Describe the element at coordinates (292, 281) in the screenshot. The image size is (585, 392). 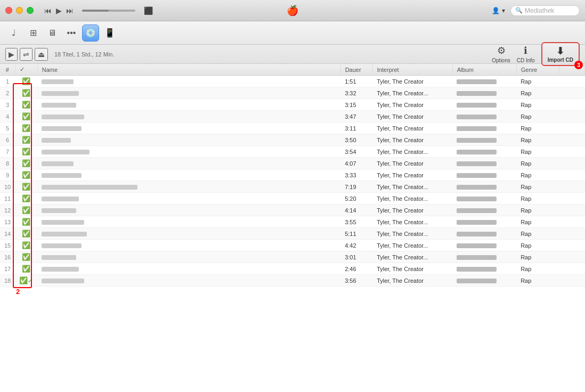
I see `table-row: 18✅✓3:56Tyler, The CreatorRap` at that location.